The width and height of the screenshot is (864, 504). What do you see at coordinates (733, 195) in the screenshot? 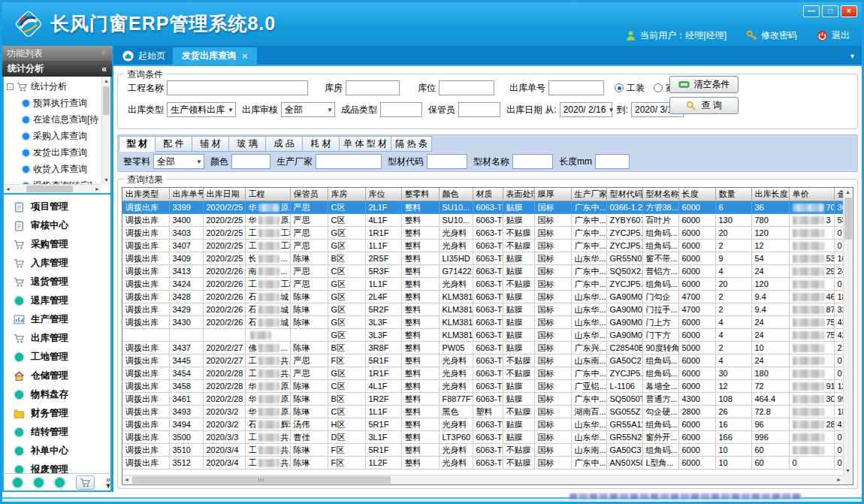
I see `column-header: 数量` at bounding box center [733, 195].